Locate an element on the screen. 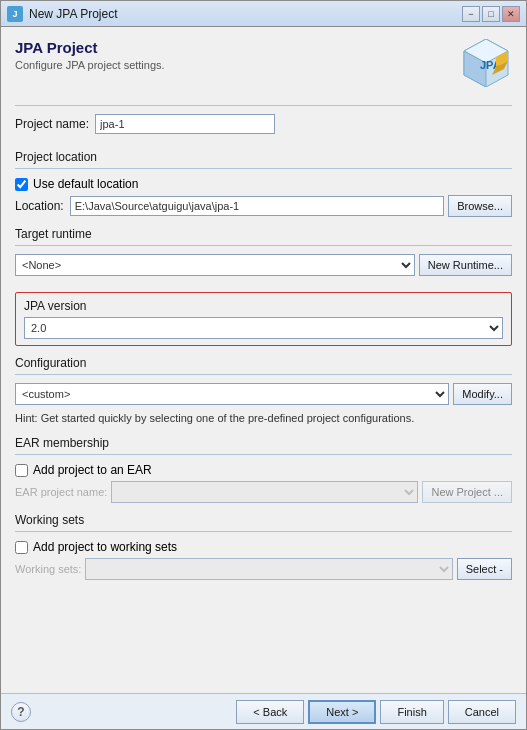 The height and width of the screenshot is (730, 527). ear-project-name-dropdown is located at coordinates (264, 492).